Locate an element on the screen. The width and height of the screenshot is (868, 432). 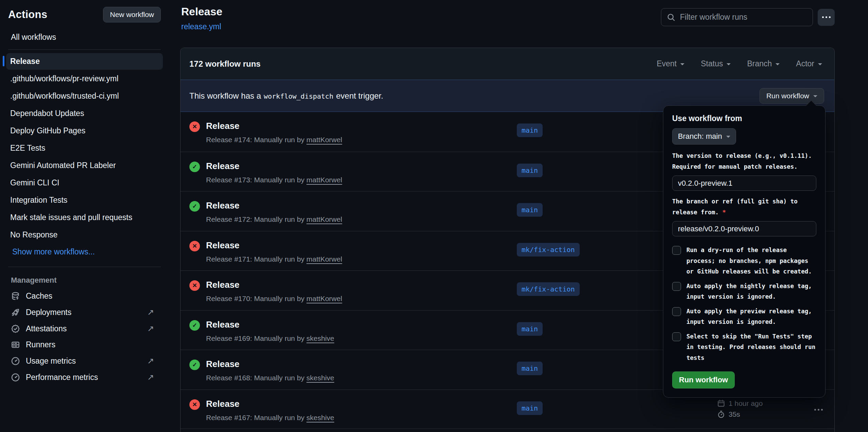
sidebar-item-integration-tests: Integration Tests is located at coordinates (84, 200).